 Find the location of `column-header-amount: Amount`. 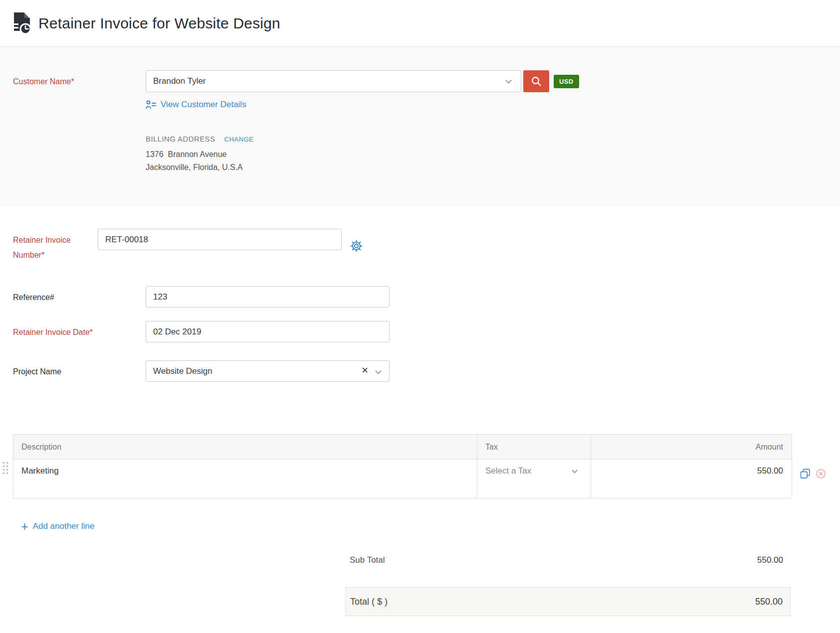

column-header-amount: Amount is located at coordinates (691, 447).